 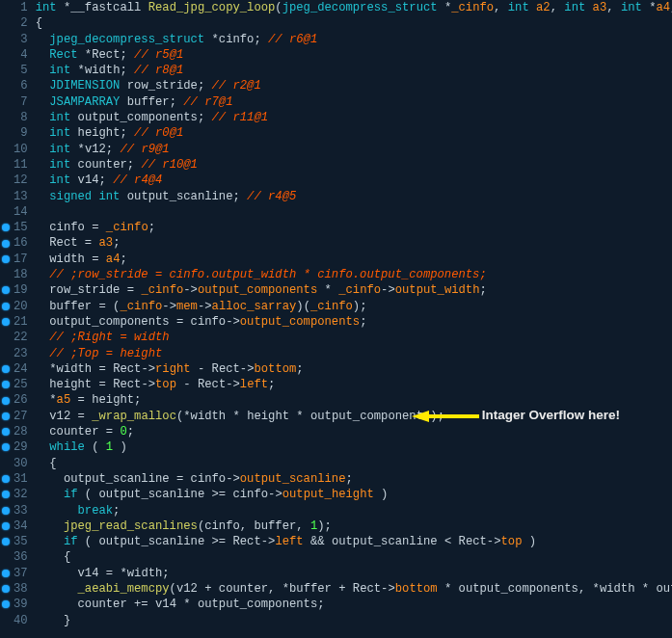 I want to click on gutter-row: 33, so click(x=15, y=511).